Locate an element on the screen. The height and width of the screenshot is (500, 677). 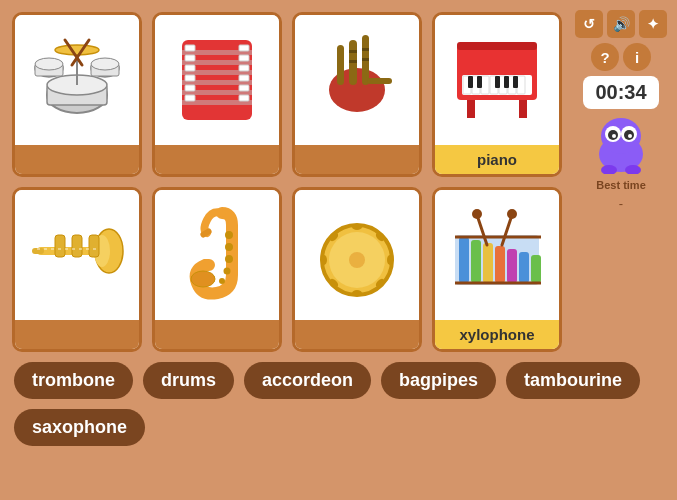
card-label-bagpipes is located at coordinates (357, 160).